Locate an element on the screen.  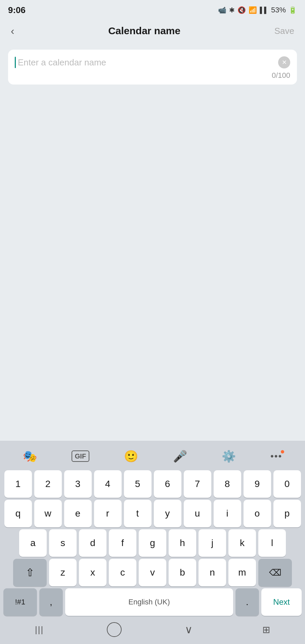
key-9: 9 is located at coordinates (257, 484).